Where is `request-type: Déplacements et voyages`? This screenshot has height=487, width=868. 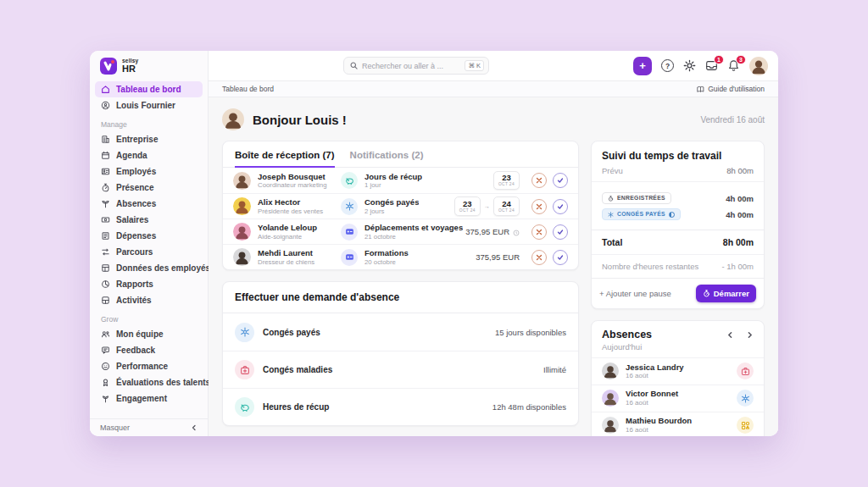
request-type: Déplacements et voyages is located at coordinates (414, 227).